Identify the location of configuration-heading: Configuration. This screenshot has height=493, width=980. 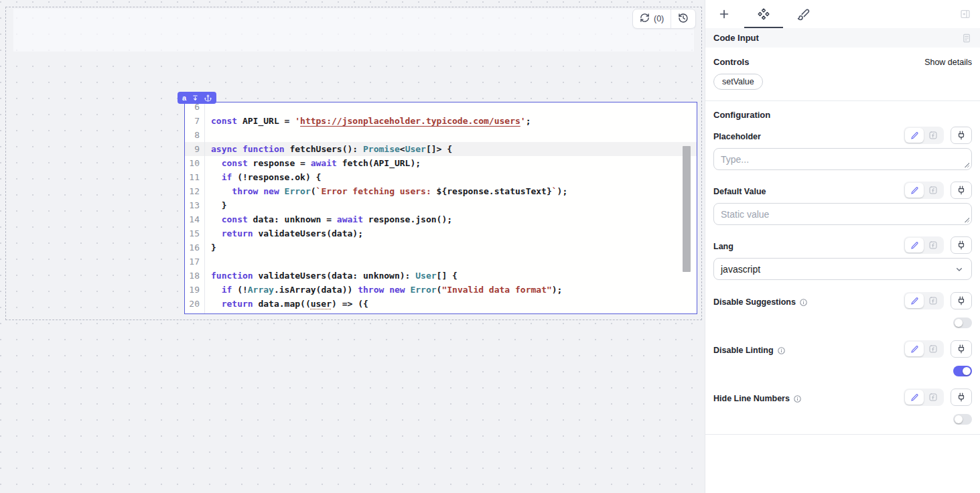
(742, 115).